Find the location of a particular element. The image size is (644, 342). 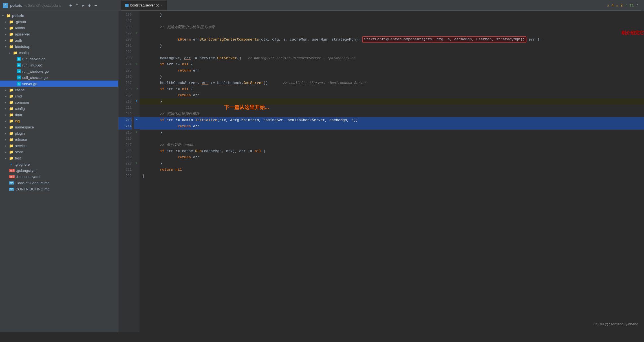

add-icon: ⊕ is located at coordinates (70, 6).